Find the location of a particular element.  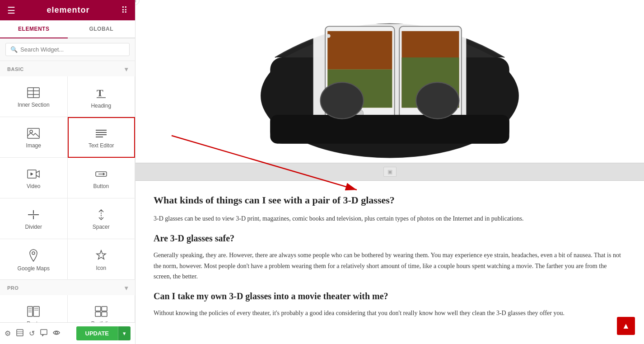

q1-text: 3-D glasses can be used to view 3-D prin… is located at coordinates (390, 219).